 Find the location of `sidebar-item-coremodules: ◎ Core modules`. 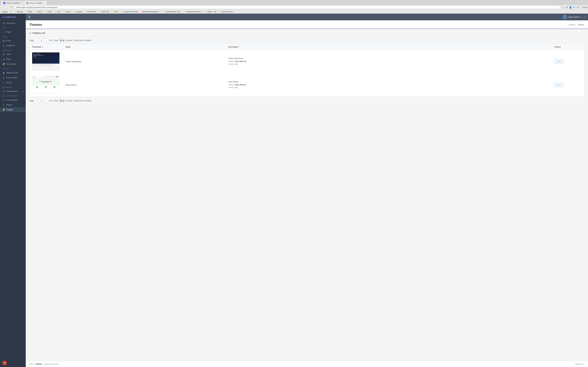

sidebar-item-coremodules: ◎ Core modules is located at coordinates (13, 100).